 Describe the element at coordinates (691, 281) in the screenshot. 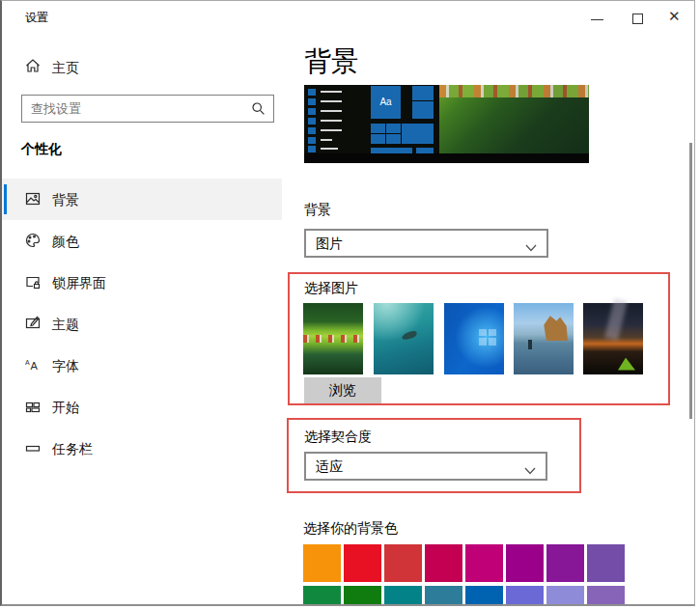

I see `vertical-scrollbar` at that location.